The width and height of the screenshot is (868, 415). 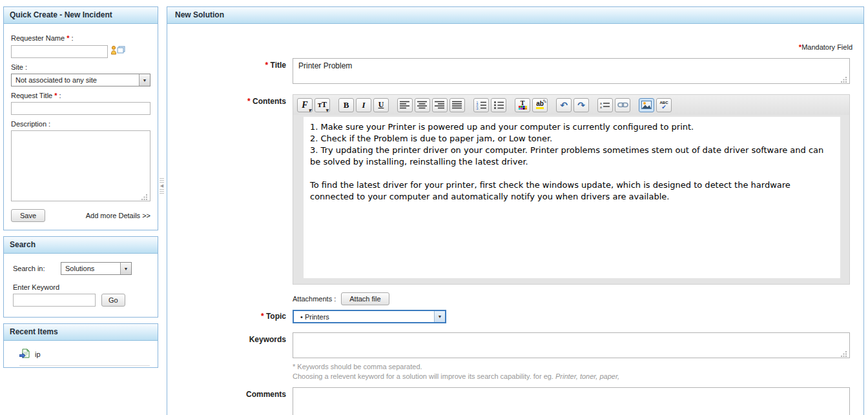 What do you see at coordinates (61, 15) in the screenshot?
I see `quick-create-title: Quick Create - New Incident` at bounding box center [61, 15].